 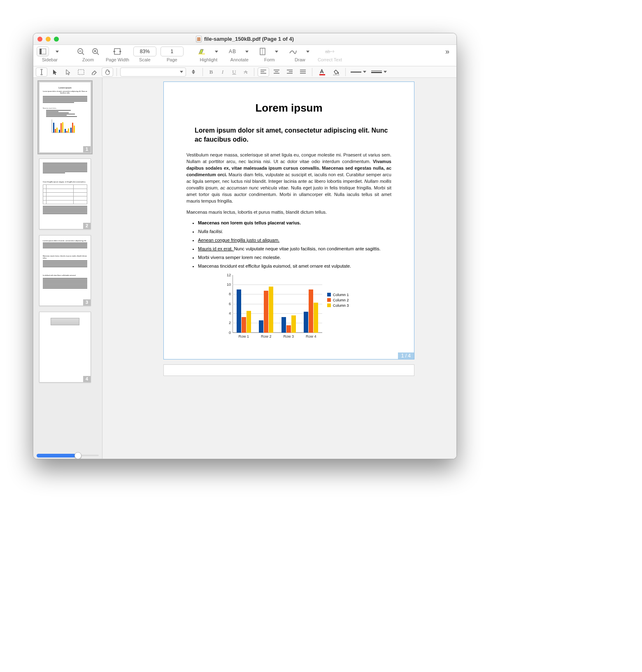 What do you see at coordinates (289, 178) in the screenshot?
I see `doc-paragraph: Vestibulum neque massa, scelerisque sit …` at bounding box center [289, 178].